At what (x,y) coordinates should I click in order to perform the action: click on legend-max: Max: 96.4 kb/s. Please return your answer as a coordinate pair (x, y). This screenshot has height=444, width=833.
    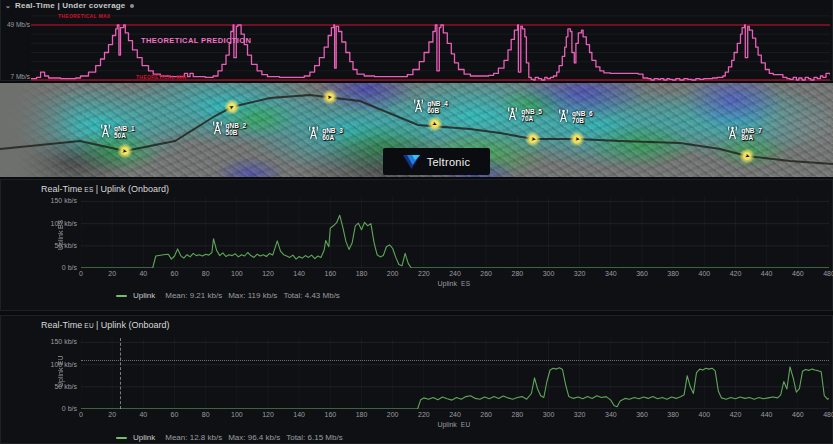
    Looking at the image, I should click on (254, 438).